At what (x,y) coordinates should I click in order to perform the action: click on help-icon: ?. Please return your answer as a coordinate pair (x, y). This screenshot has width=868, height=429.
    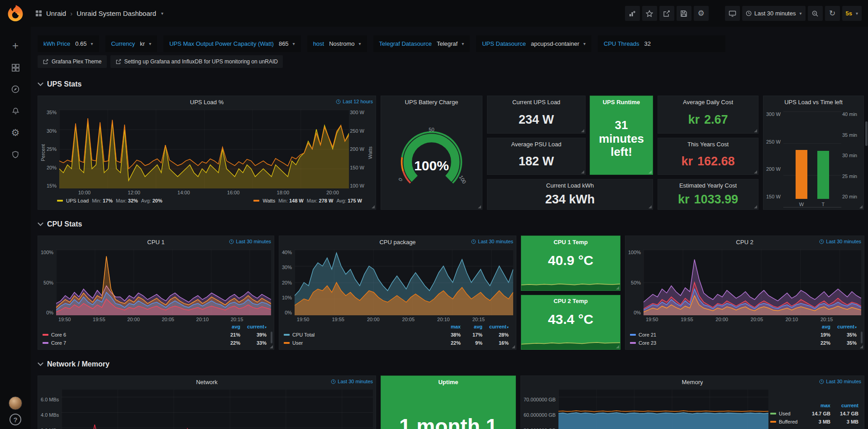
    Looking at the image, I should click on (15, 419).